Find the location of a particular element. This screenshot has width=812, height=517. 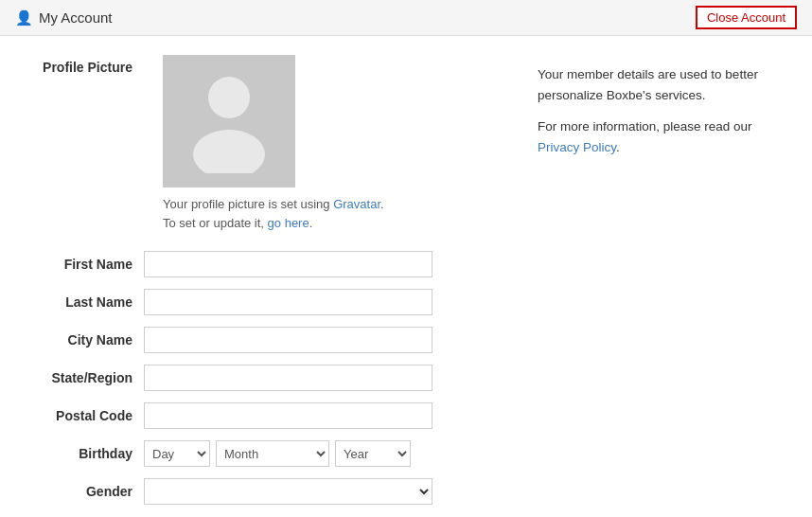

profile-picture-text: Your profile picture is set using Gravat… is located at coordinates (274, 214).